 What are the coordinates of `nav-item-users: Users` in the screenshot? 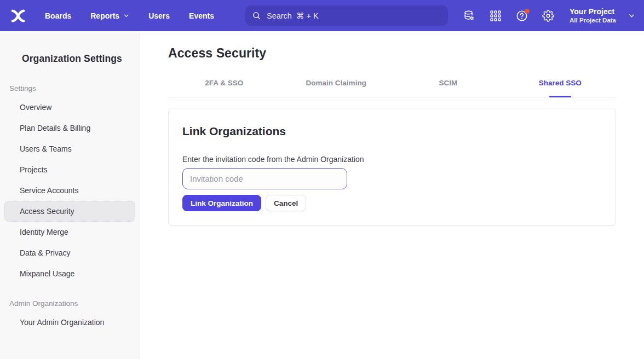 It's located at (159, 16).